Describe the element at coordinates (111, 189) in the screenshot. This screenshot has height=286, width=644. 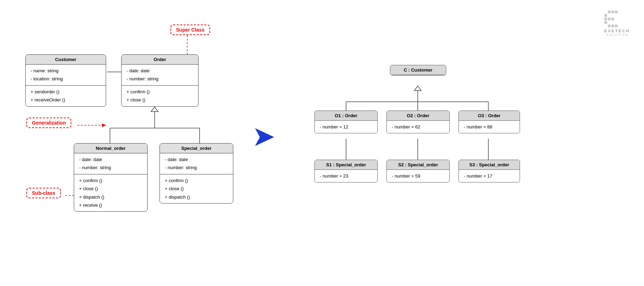
I see `normal-order-method-2: + close ()` at that location.